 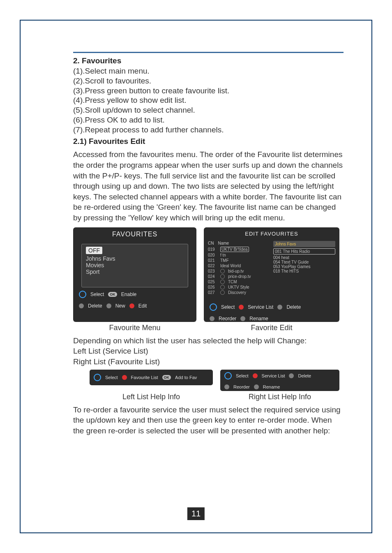 I want to click on caption-right-help: Right List Help Info, so click(x=280, y=397).